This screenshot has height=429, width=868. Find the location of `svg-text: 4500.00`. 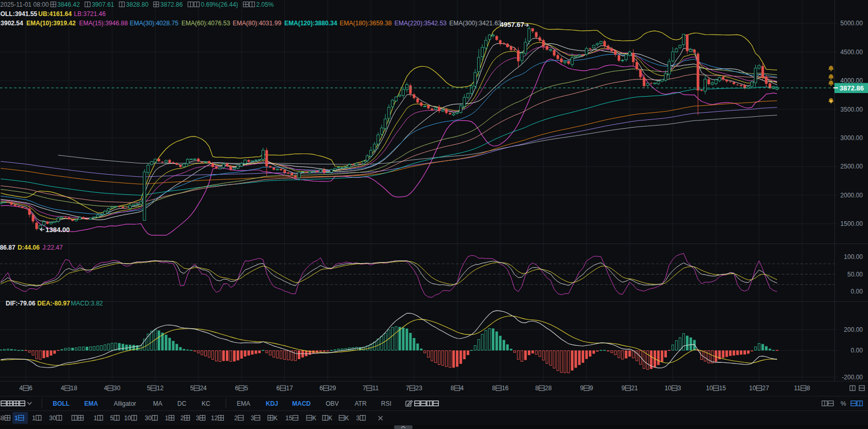

svg-text: 4500.00 is located at coordinates (852, 52).